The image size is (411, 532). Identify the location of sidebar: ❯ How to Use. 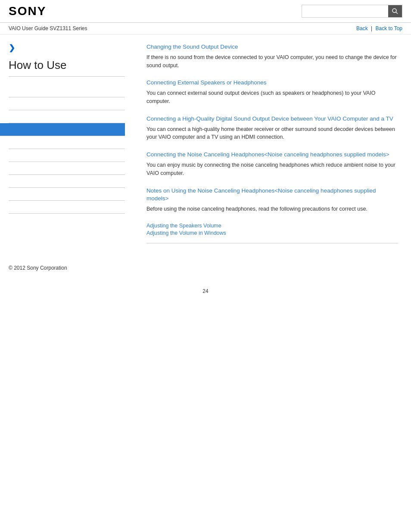
(67, 143).